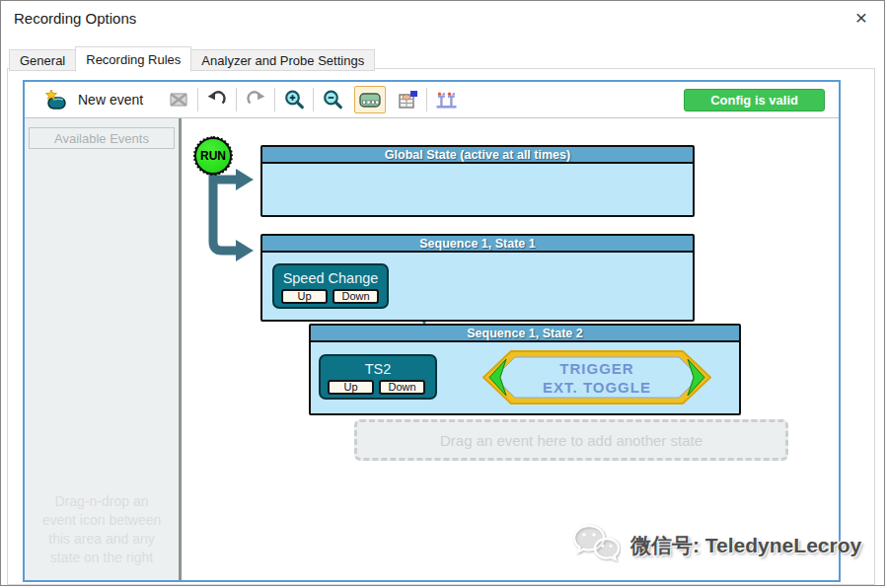  What do you see at coordinates (378, 369) in the screenshot?
I see `ts2-label: TS2` at bounding box center [378, 369].